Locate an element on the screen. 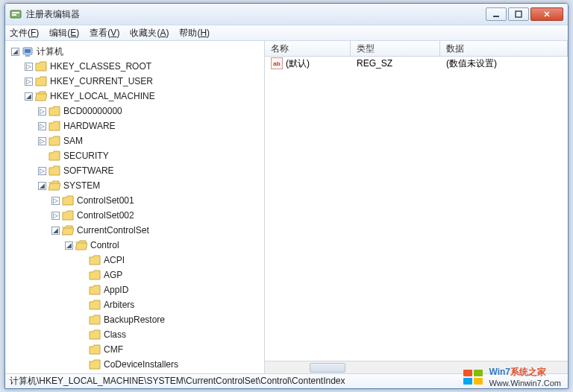 The image size is (573, 392). tree-node: SECURITY is located at coordinates (151, 156).